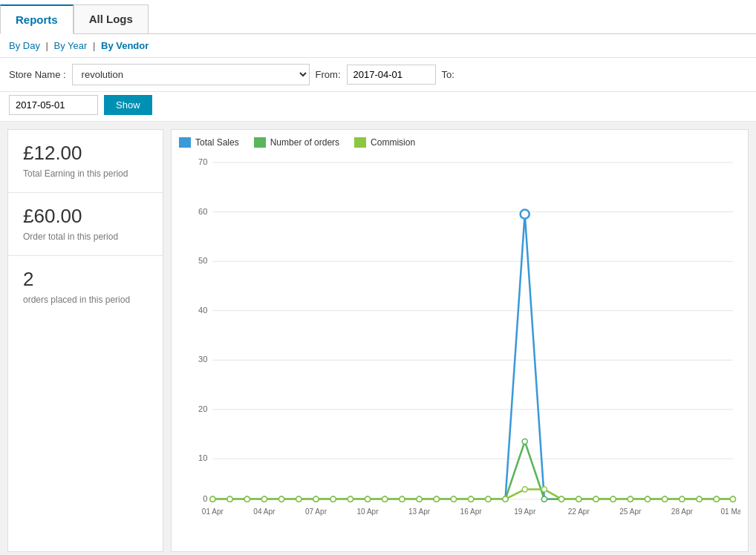 The image size is (756, 555). Describe the element at coordinates (71, 237) in the screenshot. I see `stat-order-total-label: Order total in this period` at that location.